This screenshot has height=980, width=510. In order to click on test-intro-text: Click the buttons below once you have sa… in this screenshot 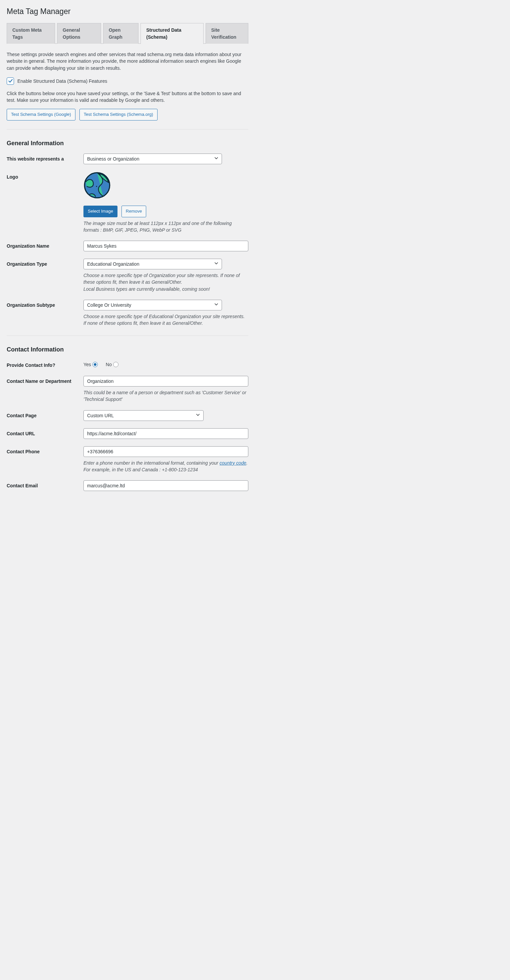, I will do `click(128, 97)`.